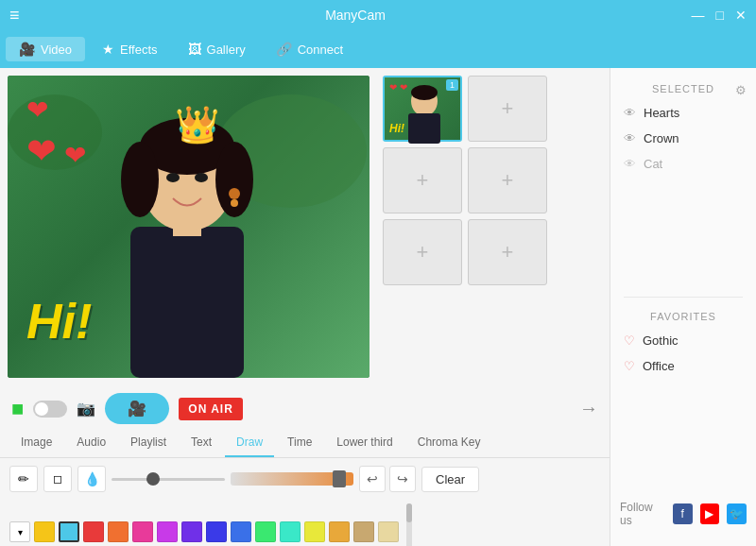  Describe the element at coordinates (24, 479) in the screenshot. I see `pencil-icon: ✏` at that location.